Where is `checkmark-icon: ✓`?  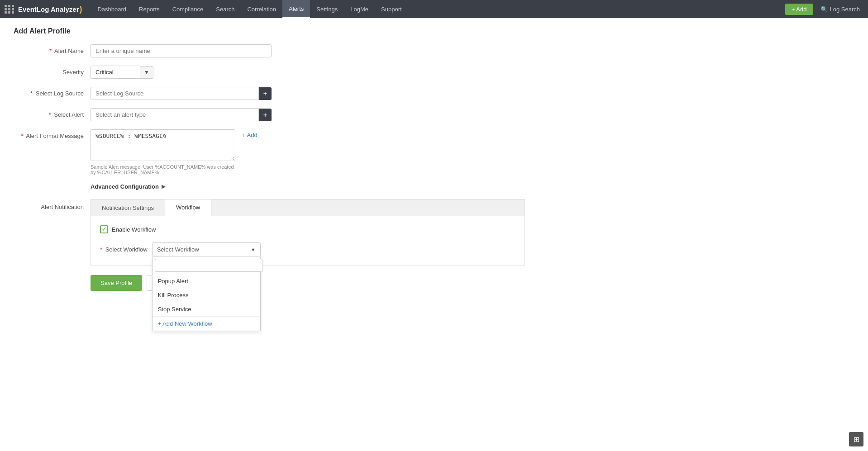
checkmark-icon: ✓ is located at coordinates (104, 229).